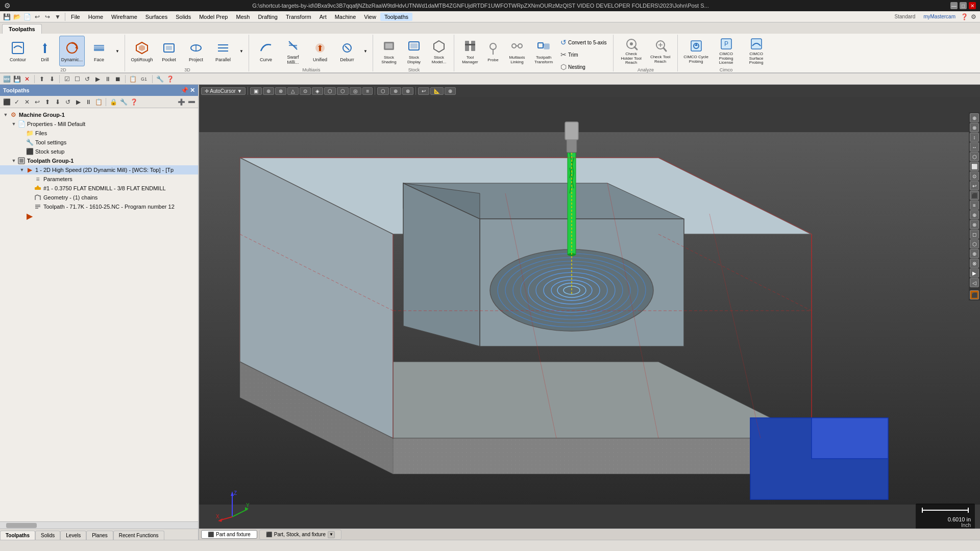 The width and height of the screenshot is (980, 551). Describe the element at coordinates (117, 51) in the screenshot. I see `ribbon-more-2d: ▼` at that location.